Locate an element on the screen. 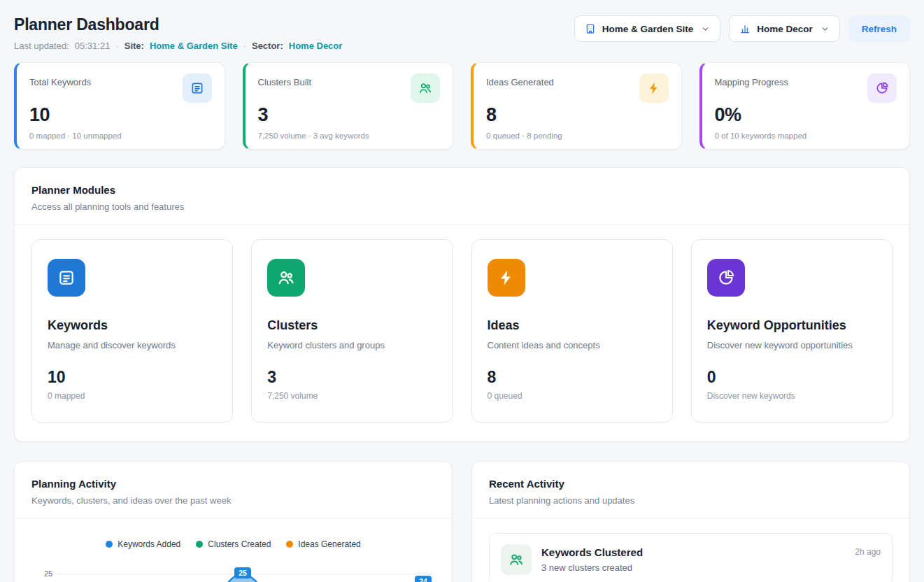  legend-label: Ideas Generated is located at coordinates (329, 544).